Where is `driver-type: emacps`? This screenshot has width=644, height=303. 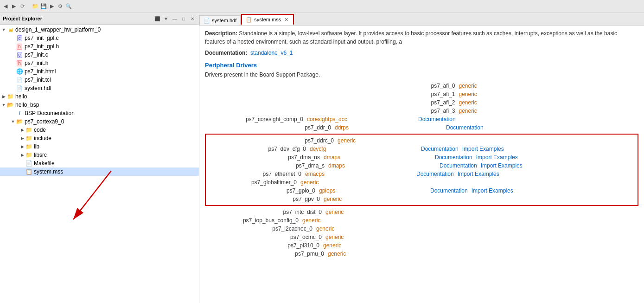 driver-type: emacps is located at coordinates (333, 174).